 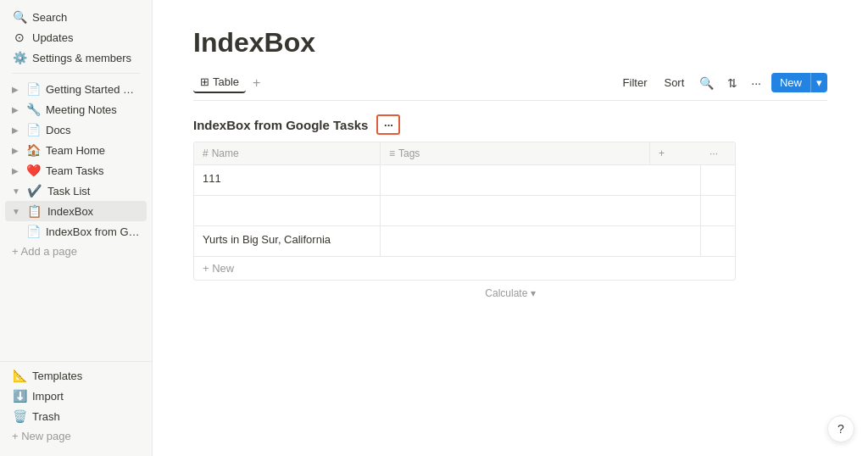 What do you see at coordinates (76, 251) in the screenshot?
I see `add-page-label: + Add a page` at bounding box center [76, 251].